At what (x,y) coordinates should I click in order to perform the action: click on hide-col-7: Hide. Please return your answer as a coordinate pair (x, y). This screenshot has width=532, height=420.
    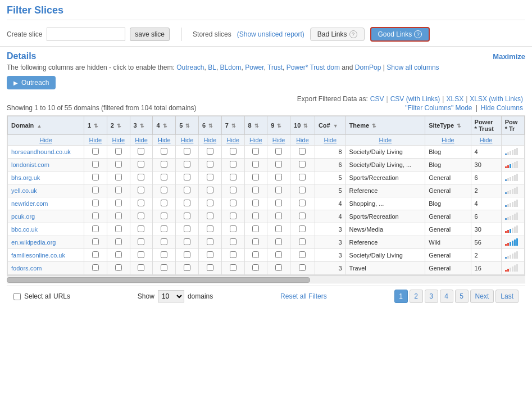
    Looking at the image, I should click on (233, 140).